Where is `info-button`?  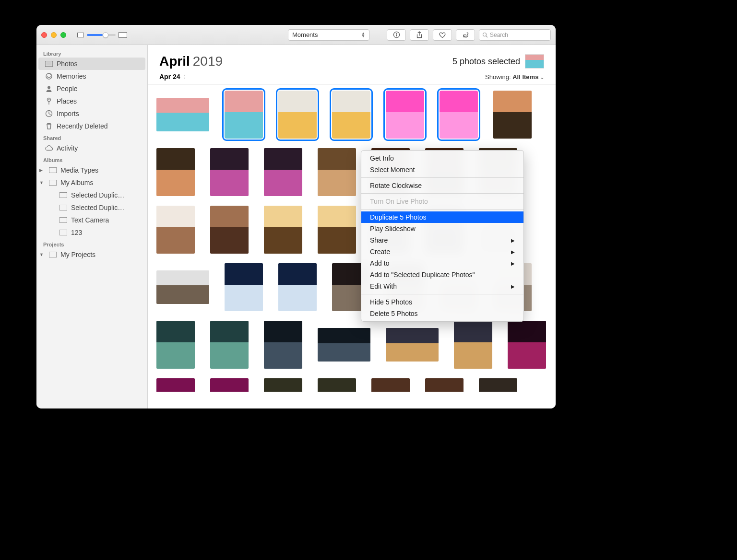
info-button is located at coordinates (396, 35).